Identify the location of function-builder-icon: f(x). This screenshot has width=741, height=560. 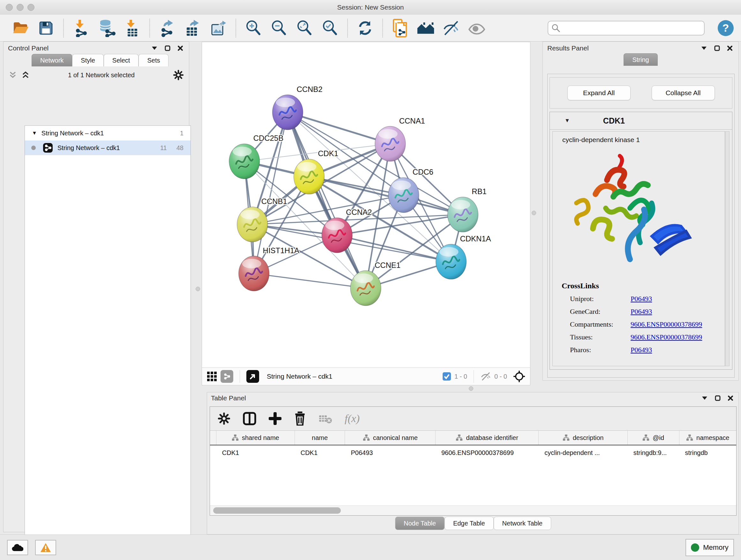
(352, 419).